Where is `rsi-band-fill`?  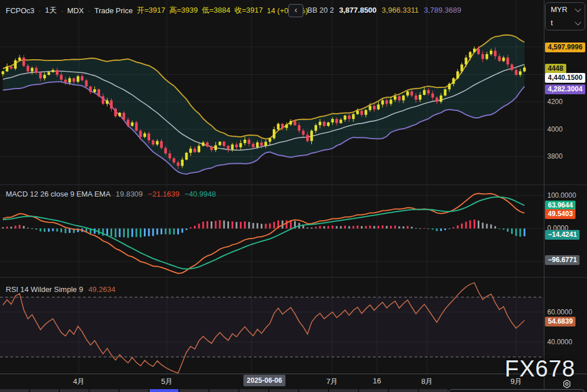 rsi-band-fill is located at coordinates (272, 327).